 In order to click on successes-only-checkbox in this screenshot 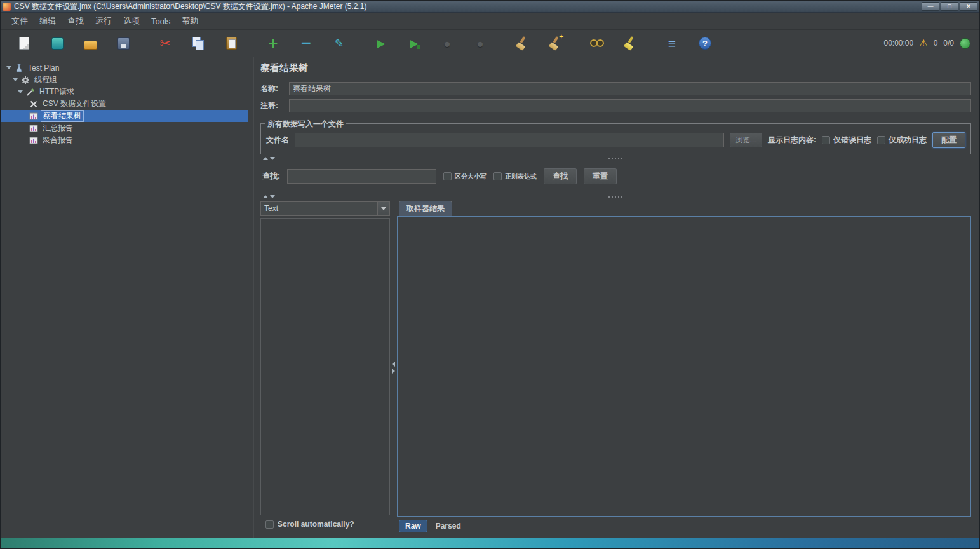, I will do `click(882, 140)`.